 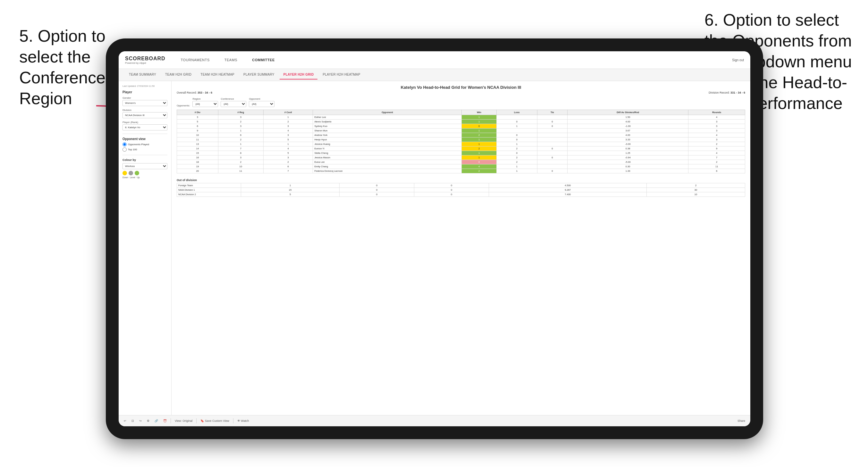 What do you see at coordinates (461, 185) in the screenshot?
I see `ood-table-row: Foreign Team 1 0 0 4.500 2` at bounding box center [461, 185].